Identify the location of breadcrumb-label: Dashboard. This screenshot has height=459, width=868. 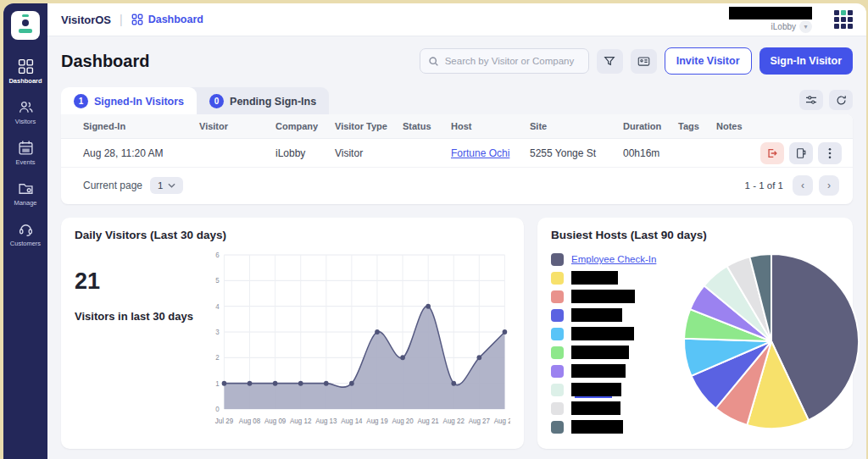
(176, 19).